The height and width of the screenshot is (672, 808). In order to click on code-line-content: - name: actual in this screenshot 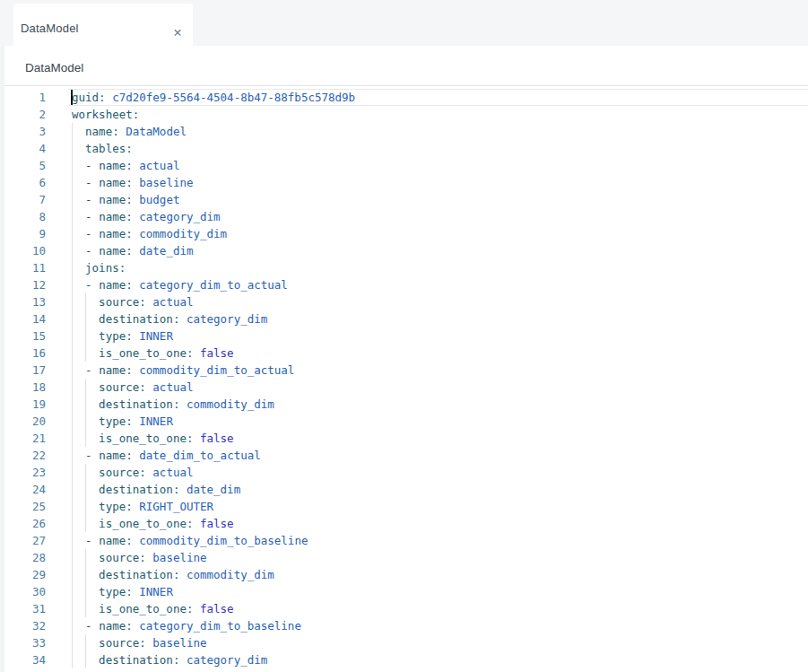, I will do `click(434, 165)`.